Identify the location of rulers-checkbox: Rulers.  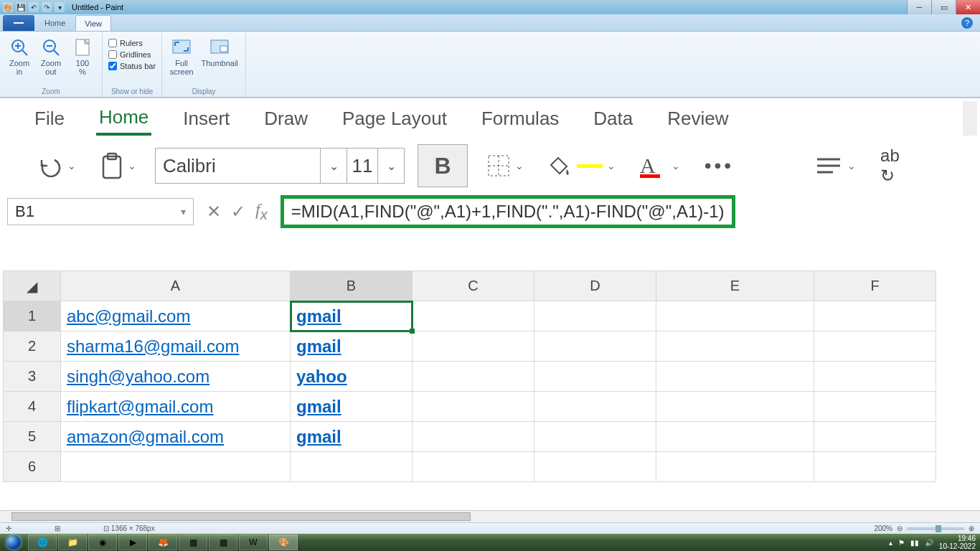
(132, 43).